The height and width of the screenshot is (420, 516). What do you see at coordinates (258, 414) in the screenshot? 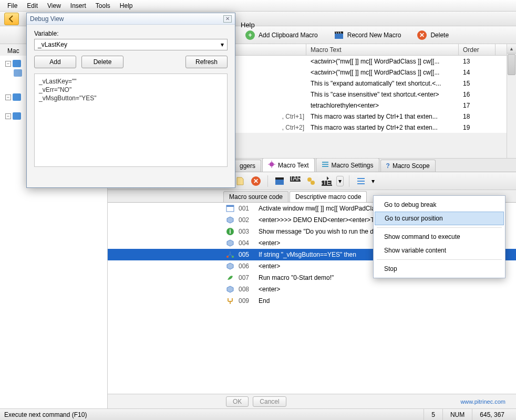
I see `statusbar: Execute next command (F10) 5 NUM 645, 36…` at bounding box center [258, 414].